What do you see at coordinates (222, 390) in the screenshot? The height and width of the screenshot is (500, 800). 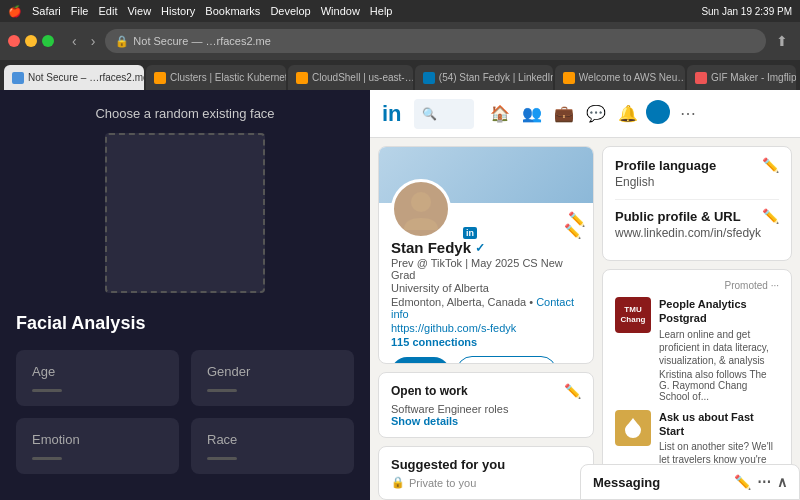 I see `gender-value` at bounding box center [222, 390].